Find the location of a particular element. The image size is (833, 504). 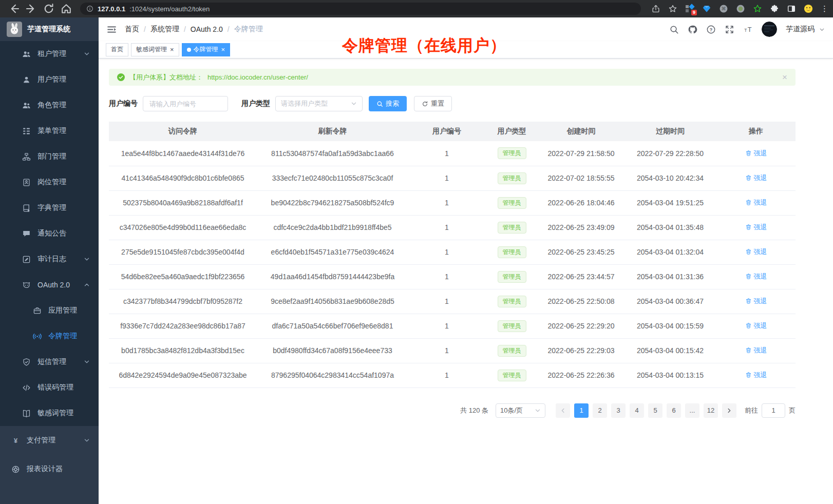

sidebar-toggle-icon is located at coordinates (112, 30).